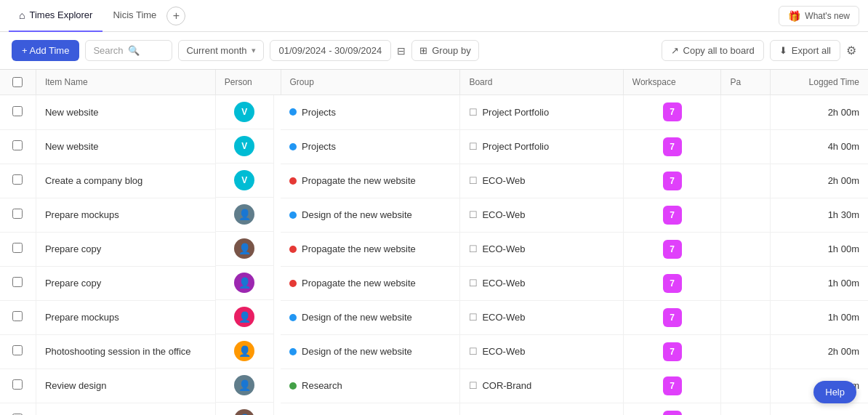 This screenshot has width=868, height=415. Describe the element at coordinates (481, 82) in the screenshot. I see `th-board-label: Board` at that location.